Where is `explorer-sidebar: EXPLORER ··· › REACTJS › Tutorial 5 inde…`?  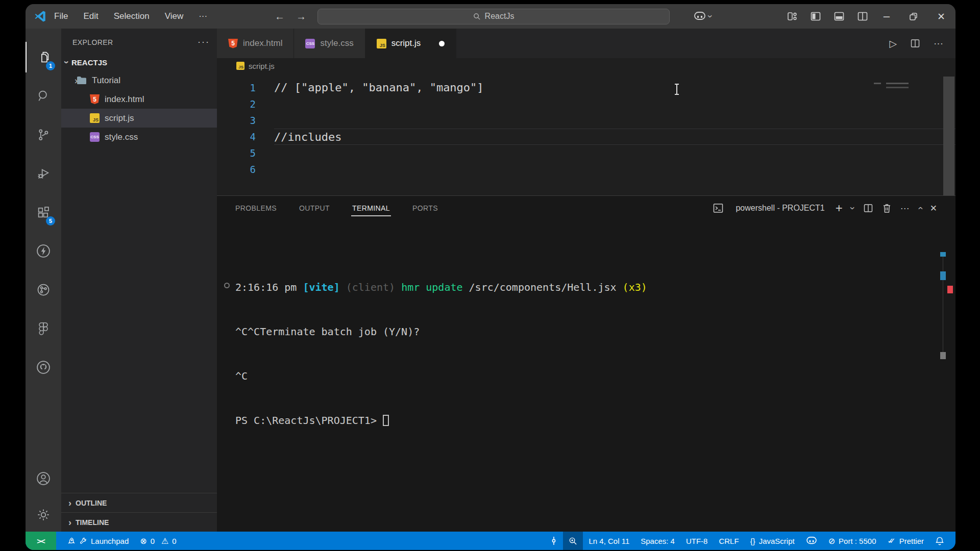
explorer-sidebar: EXPLORER ··· › REACTJS › Tutorial 5 inde… is located at coordinates (139, 280).